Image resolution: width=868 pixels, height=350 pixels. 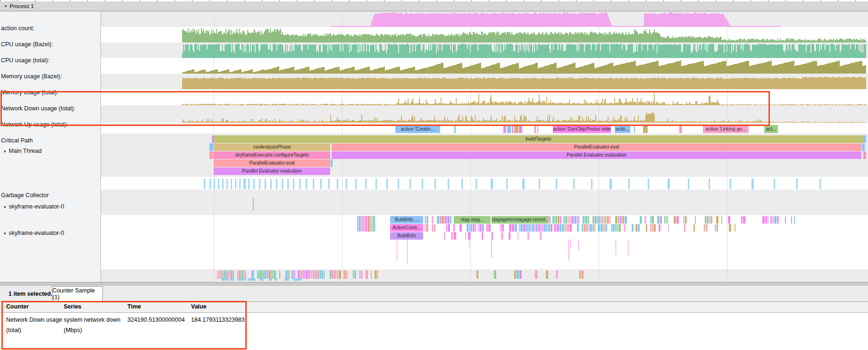 What do you see at coordinates (385, 108) in the screenshot?
I see `annotation-box-network-tracks` at bounding box center [385, 108].